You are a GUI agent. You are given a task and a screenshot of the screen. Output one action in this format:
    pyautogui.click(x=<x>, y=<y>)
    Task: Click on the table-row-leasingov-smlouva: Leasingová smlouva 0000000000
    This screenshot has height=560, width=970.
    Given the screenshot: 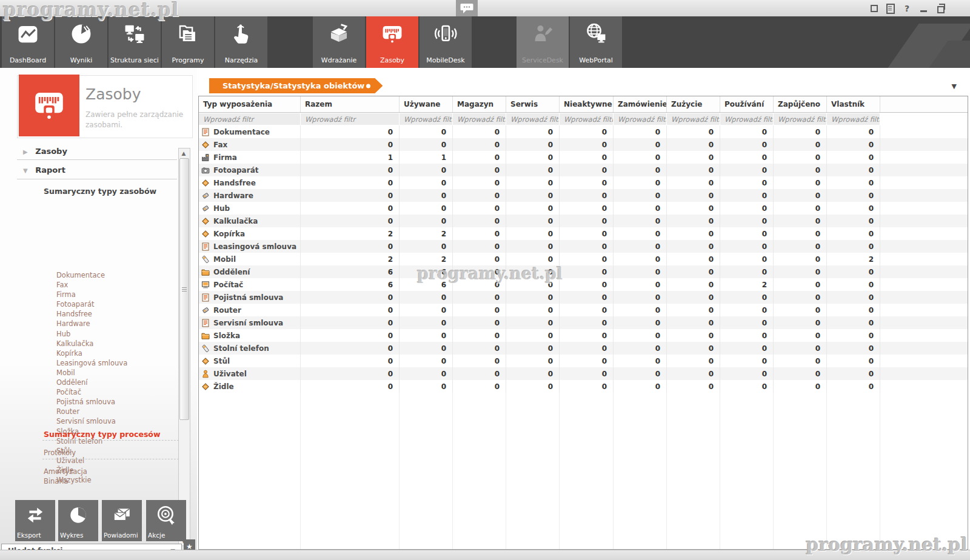 What is the action you would take?
    pyautogui.click(x=583, y=246)
    